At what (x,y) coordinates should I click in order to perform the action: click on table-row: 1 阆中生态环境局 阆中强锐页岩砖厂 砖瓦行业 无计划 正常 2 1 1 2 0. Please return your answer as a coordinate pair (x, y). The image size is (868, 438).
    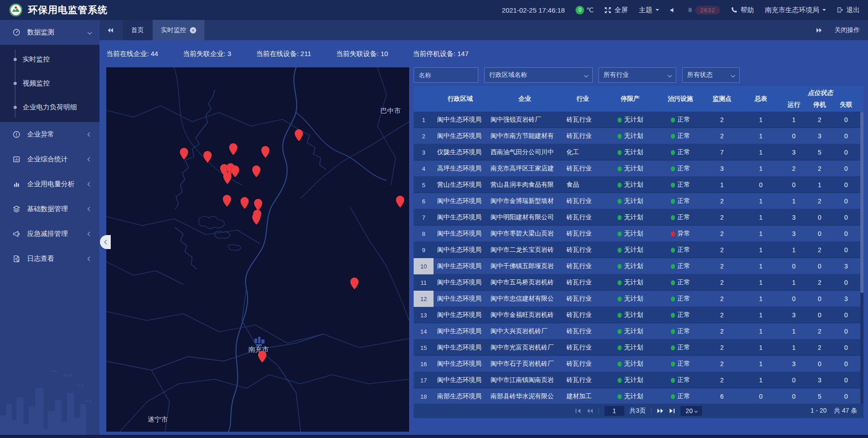
    Looking at the image, I should click on (638, 120).